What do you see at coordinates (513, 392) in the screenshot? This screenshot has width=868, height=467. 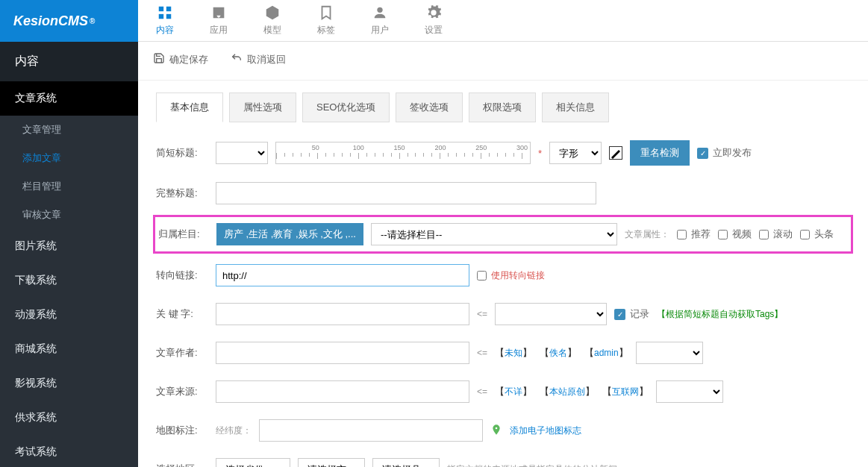 I see `source-nodetail-link: 【不详】` at bounding box center [513, 392].